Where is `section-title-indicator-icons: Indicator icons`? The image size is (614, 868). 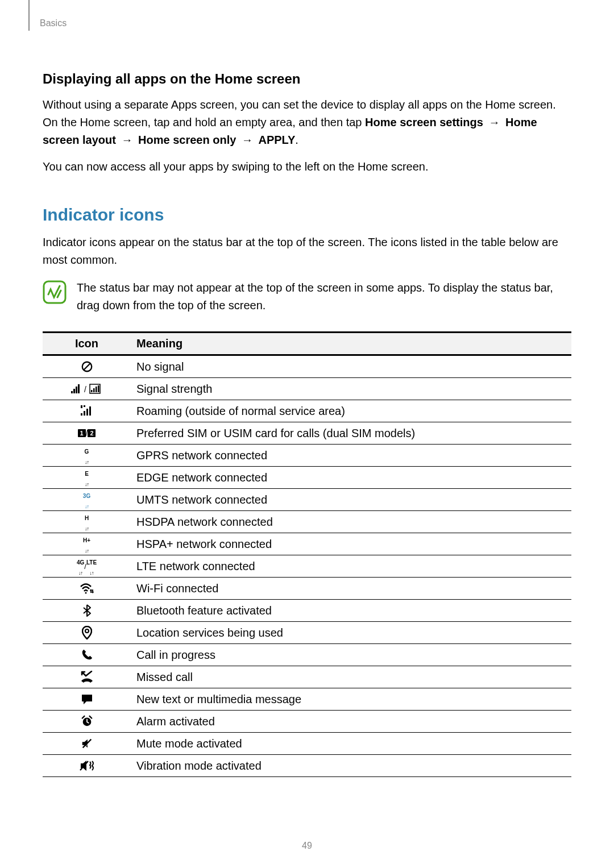
section-title-indicator-icons: Indicator icons is located at coordinates (307, 215).